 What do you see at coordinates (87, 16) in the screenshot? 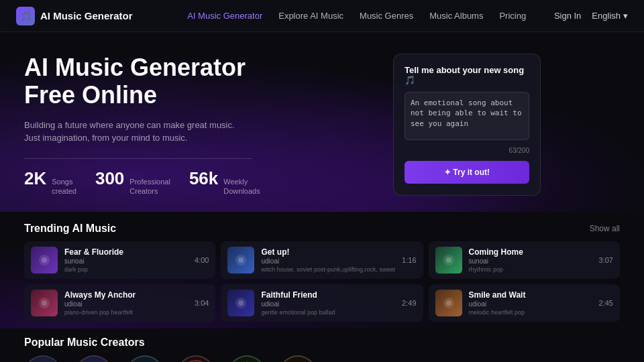
I see `logo-title: AI Music Generator` at bounding box center [87, 16].